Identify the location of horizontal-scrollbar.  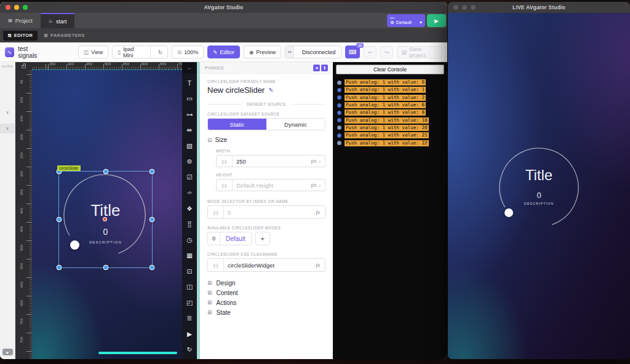
(138, 353).